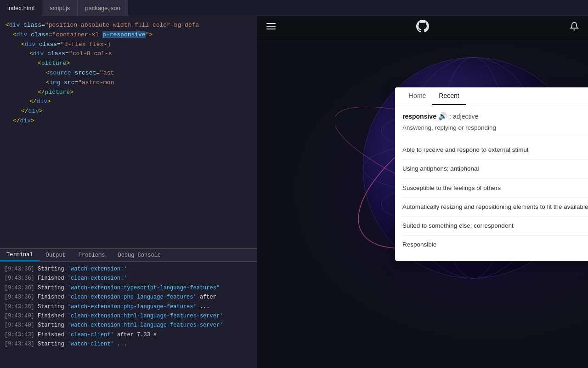 The width and height of the screenshot is (588, 368). I want to click on dict-def-3: Susceptible to the feelings of others, so click(495, 189).